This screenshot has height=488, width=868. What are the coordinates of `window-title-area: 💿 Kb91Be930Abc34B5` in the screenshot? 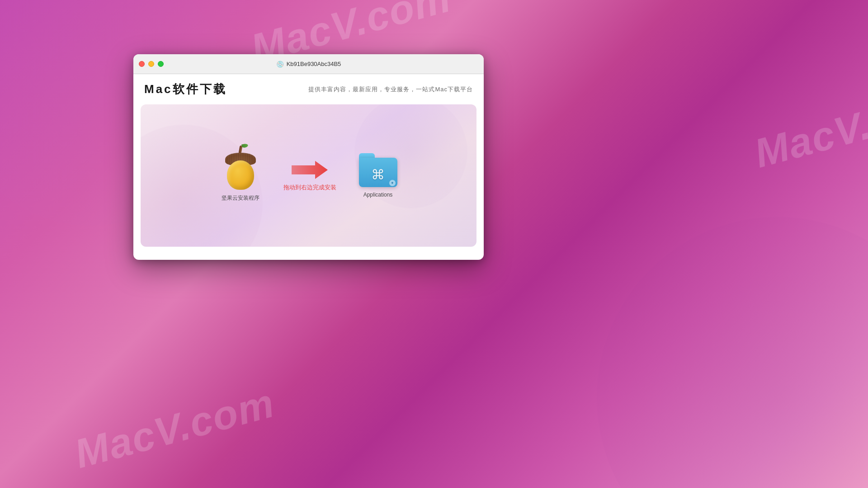 It's located at (309, 64).